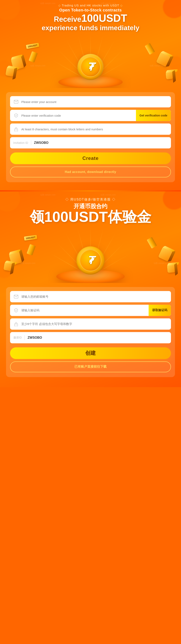 This screenshot has width=181, height=644. Describe the element at coordinates (60, 6) in the screenshot. I see `diamond-left: ◇` at that location.